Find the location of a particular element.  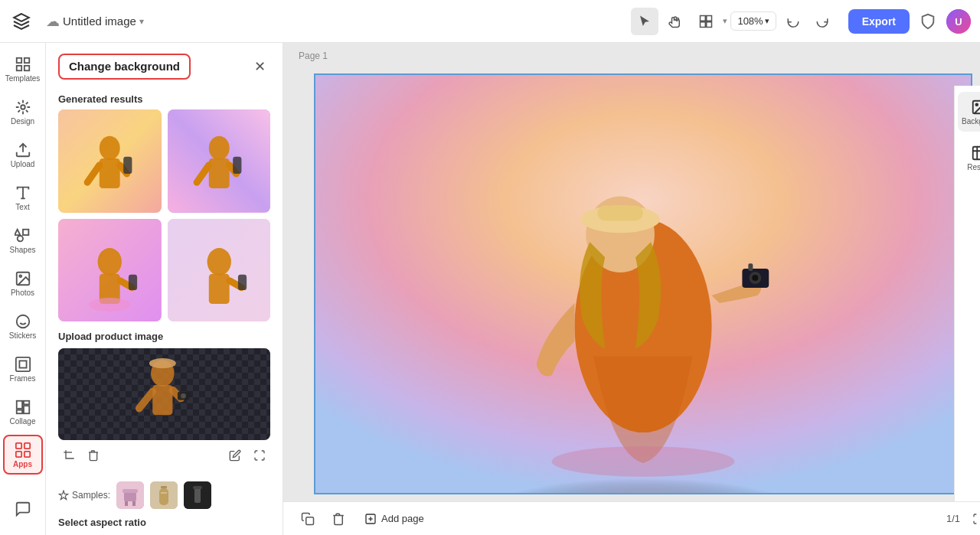

right-panel-resize: Resize is located at coordinates (969, 158).